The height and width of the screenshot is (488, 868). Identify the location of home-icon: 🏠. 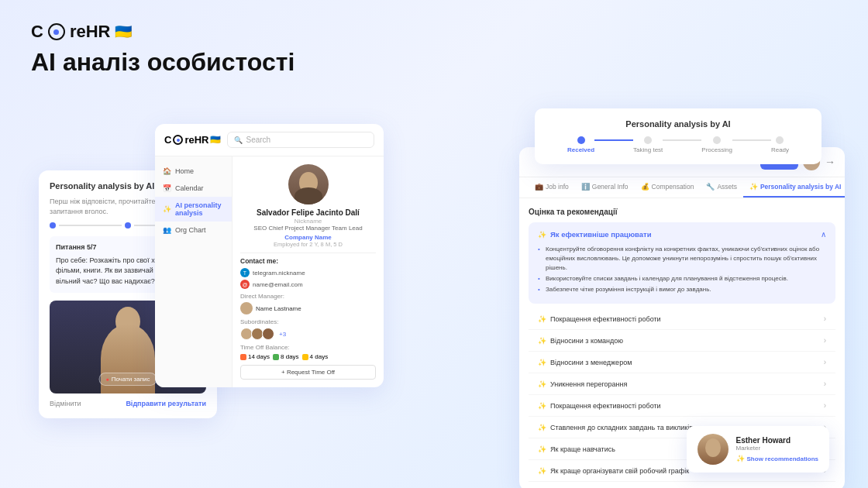
(167, 171).